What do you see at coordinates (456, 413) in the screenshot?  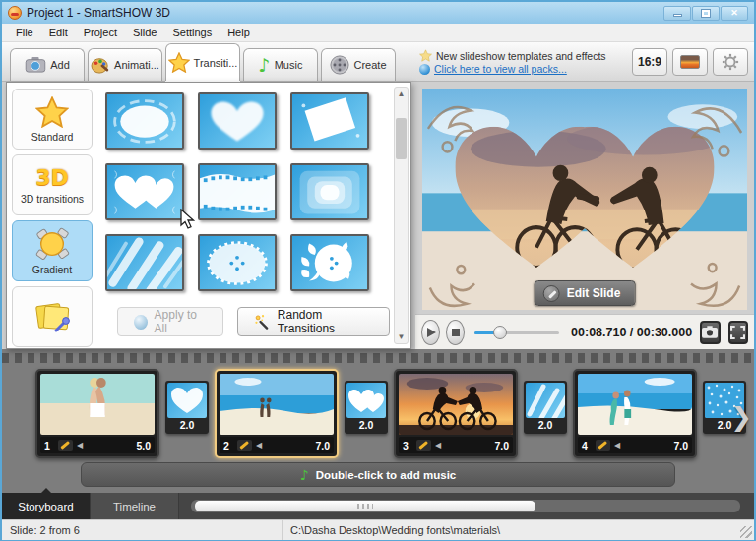 I see `slide-card-3: 3 ◀ 7.0` at bounding box center [456, 413].